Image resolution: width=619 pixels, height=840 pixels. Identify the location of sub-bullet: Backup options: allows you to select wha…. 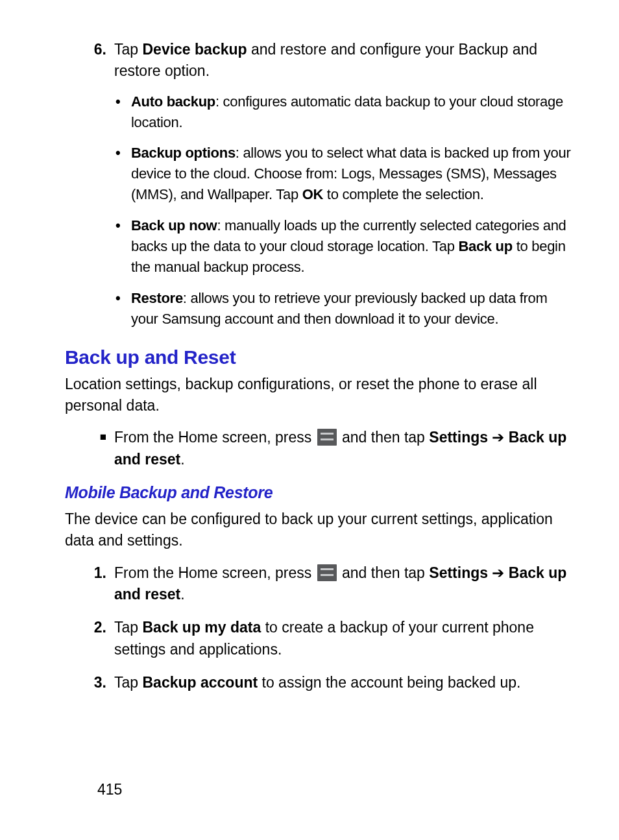
(344, 174).